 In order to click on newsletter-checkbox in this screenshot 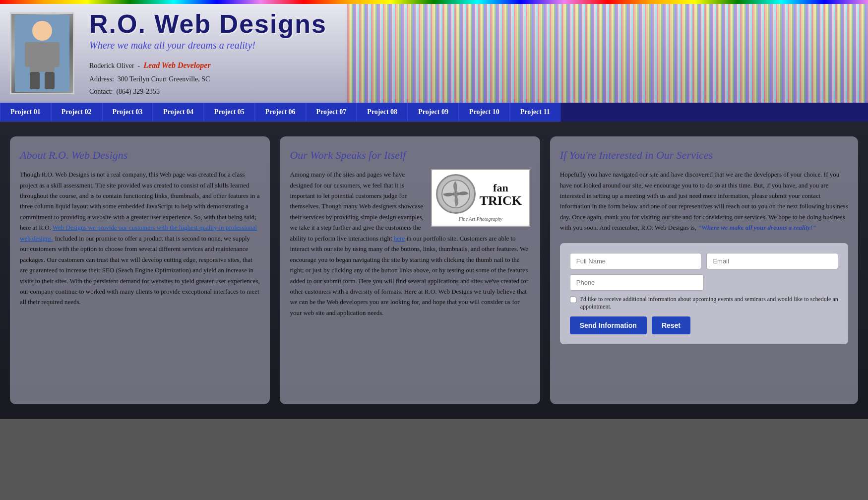, I will do `click(573, 300)`.